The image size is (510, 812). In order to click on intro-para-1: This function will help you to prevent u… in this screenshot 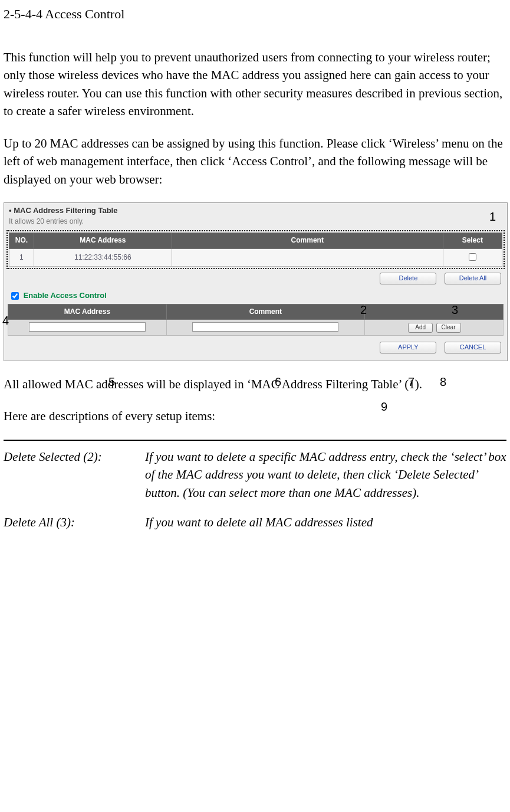, I will do `click(255, 84)`.